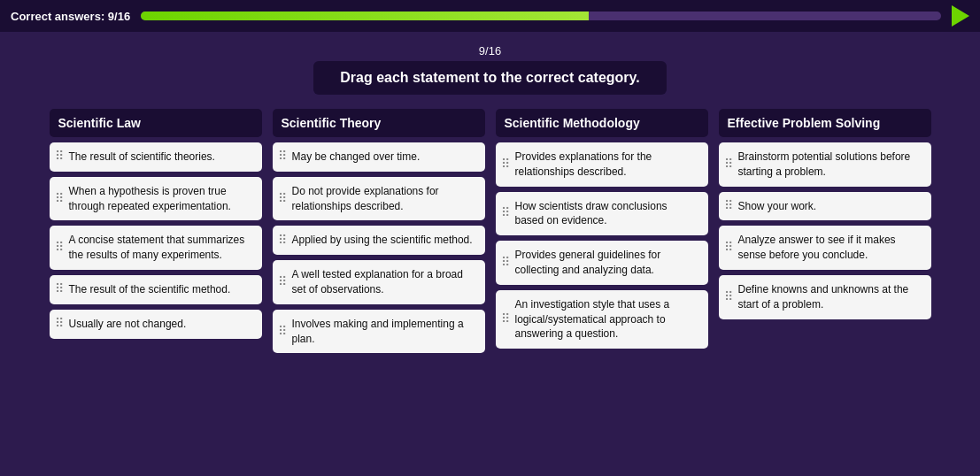  I want to click on column-effective-problem-solving: Effective Problem SolvingBrainstorm pote…, so click(825, 231).